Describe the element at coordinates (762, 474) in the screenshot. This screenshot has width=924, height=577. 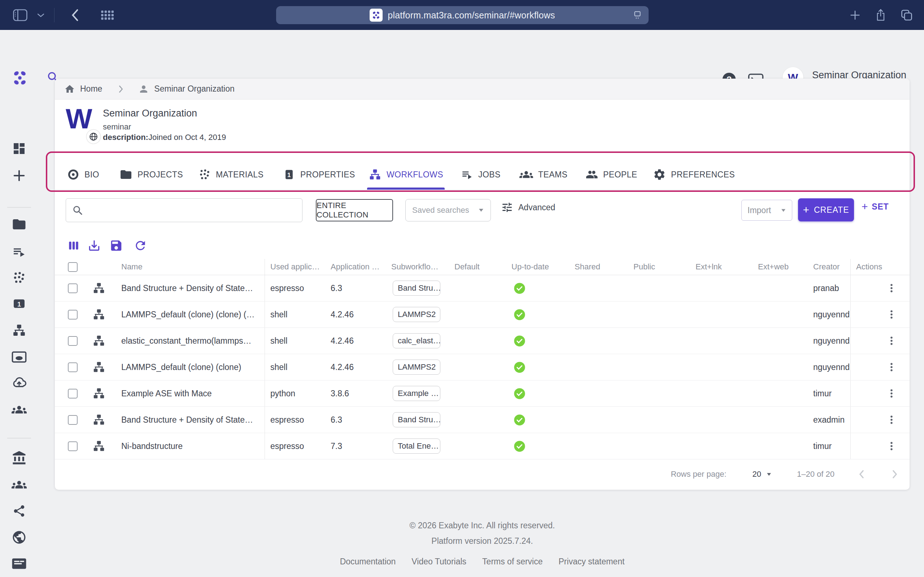
I see `rows-per-page-select: 20` at that location.